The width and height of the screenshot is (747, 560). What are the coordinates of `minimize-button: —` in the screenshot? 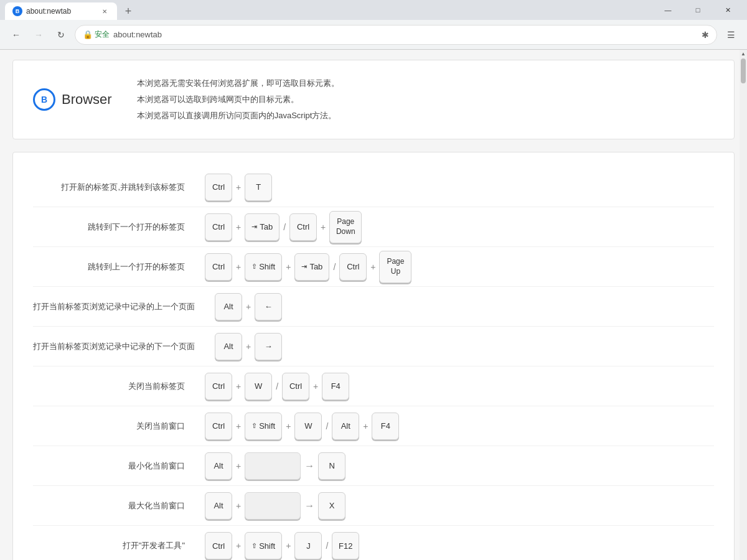 It's located at (668, 10).